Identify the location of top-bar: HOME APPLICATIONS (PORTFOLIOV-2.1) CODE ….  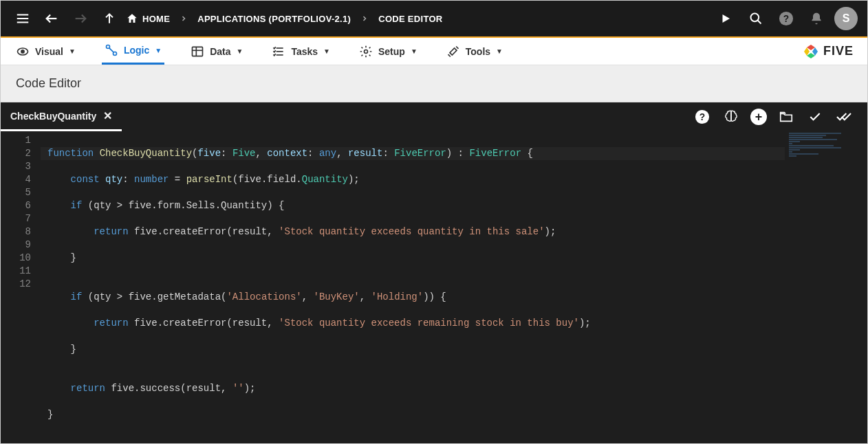
(434, 19).